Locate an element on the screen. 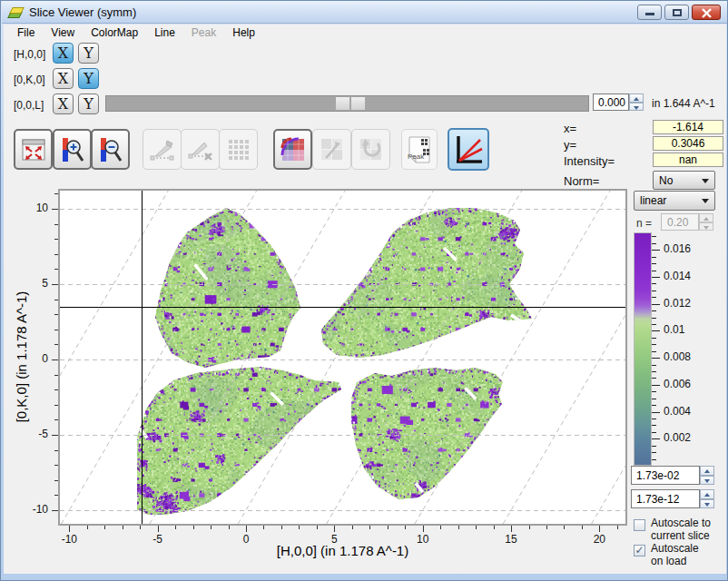 The image size is (728, 581). menu-help: Help is located at coordinates (243, 33).